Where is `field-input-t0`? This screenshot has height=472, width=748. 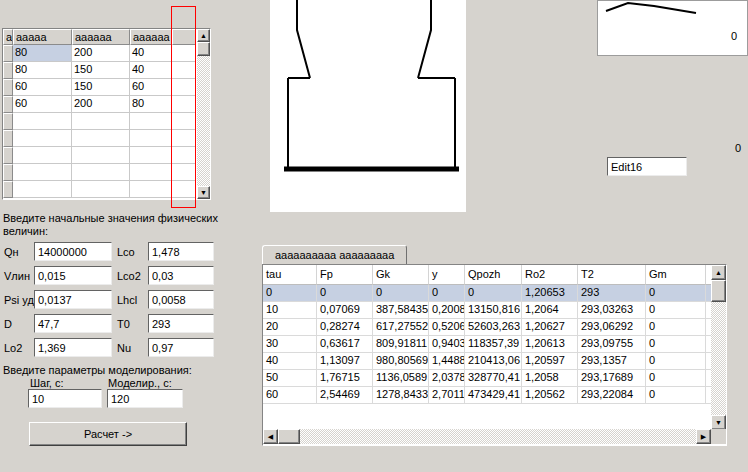
field-input-t0 is located at coordinates (181, 324).